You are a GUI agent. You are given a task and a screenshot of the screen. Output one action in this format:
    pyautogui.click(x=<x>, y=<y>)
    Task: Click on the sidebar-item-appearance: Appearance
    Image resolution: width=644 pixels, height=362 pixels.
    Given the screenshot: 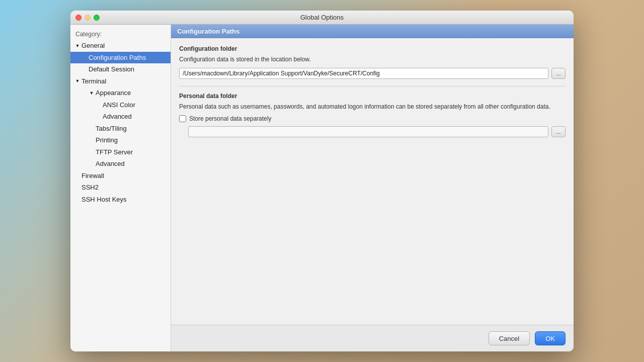 What is the action you would take?
    pyautogui.click(x=121, y=93)
    